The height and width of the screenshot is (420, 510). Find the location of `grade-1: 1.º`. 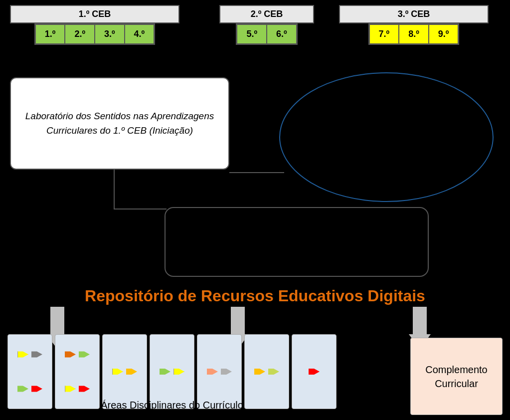

grade-1: 1.º is located at coordinates (50, 34).